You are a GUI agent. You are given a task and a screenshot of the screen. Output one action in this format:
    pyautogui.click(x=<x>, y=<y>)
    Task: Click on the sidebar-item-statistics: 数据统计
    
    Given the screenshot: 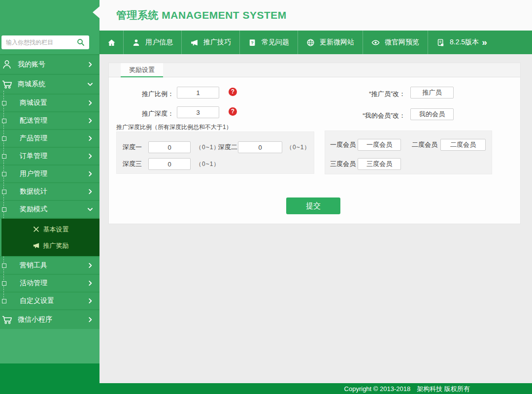 What is the action you would take?
    pyautogui.click(x=50, y=192)
    